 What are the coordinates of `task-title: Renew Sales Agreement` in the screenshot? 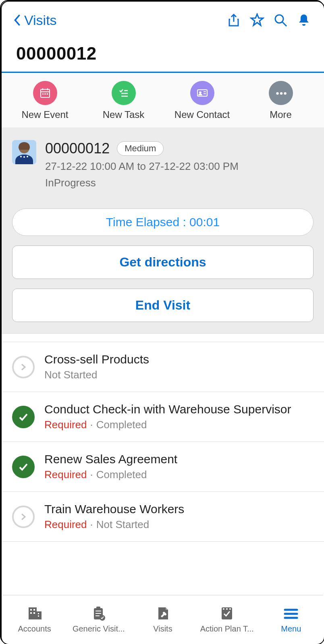 It's located at (179, 459).